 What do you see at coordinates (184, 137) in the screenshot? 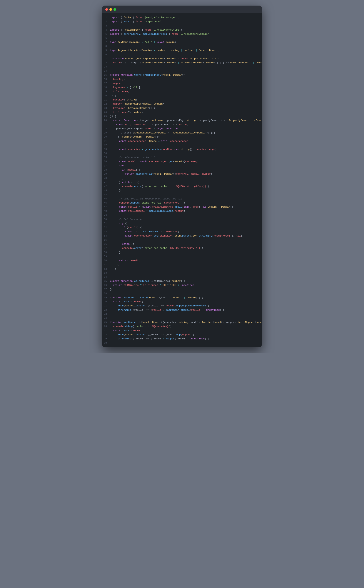
I see `code-content: ): Promise<Domain | Domain[]> {` at bounding box center [184, 137].